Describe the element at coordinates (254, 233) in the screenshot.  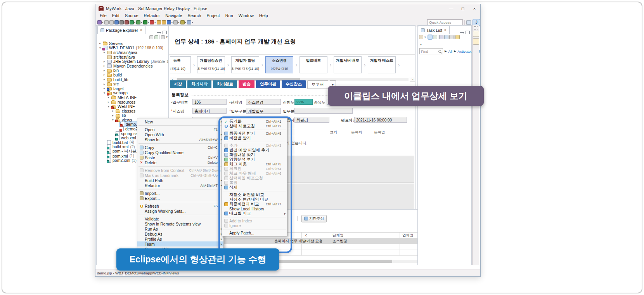
I see `team-submenu-item-apply-patch: Apply Patch...` at that location.